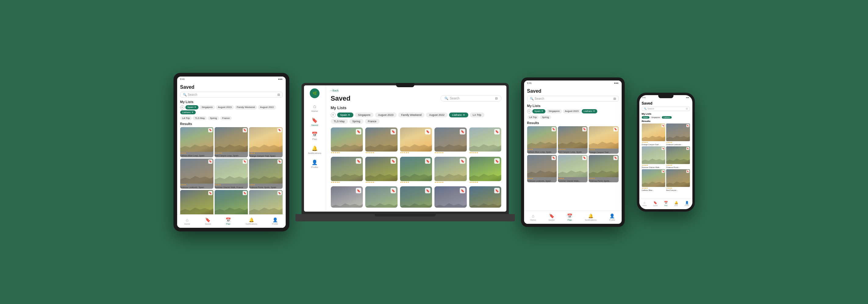 The width and height of the screenshot is (868, 304). Describe the element at coordinates (573, 169) in the screenshot. I see `table-row: 🔖 ★★★★ Summer Glacier Walk...` at that location.